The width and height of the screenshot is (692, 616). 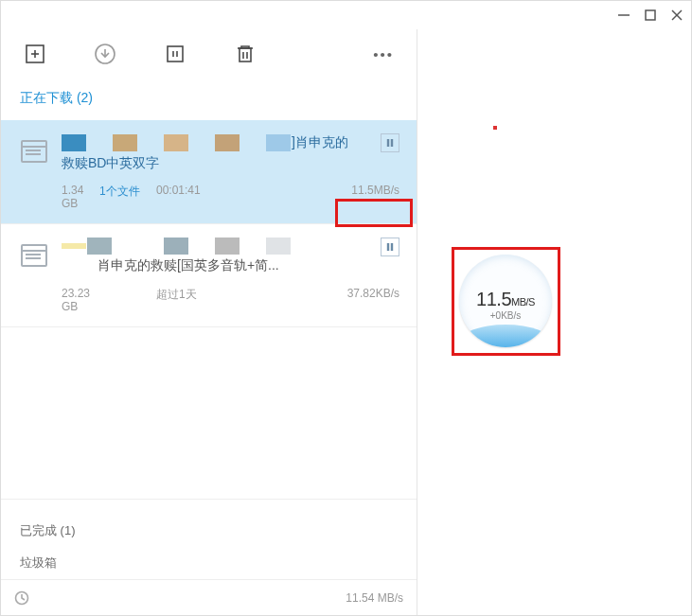 What do you see at coordinates (128, 300) in the screenshot?
I see `file-count` at bounding box center [128, 300].